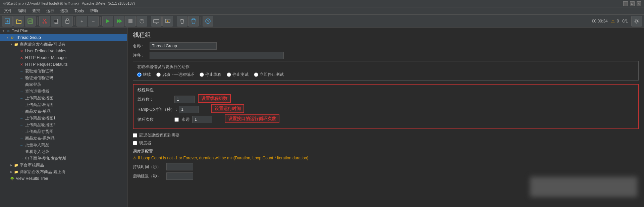 Image resolution: width=644 pixels, height=207 pixels. I want to click on thread-props-title: 线程属性, so click(386, 90).